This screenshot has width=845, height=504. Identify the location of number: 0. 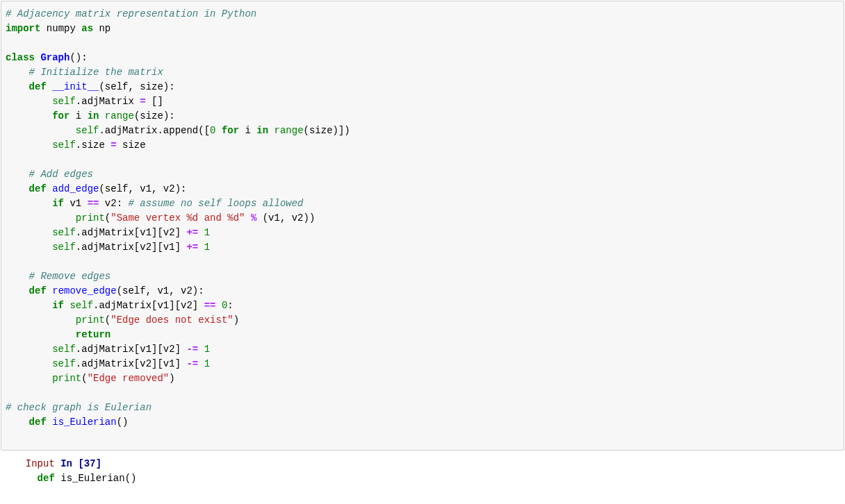
(222, 305).